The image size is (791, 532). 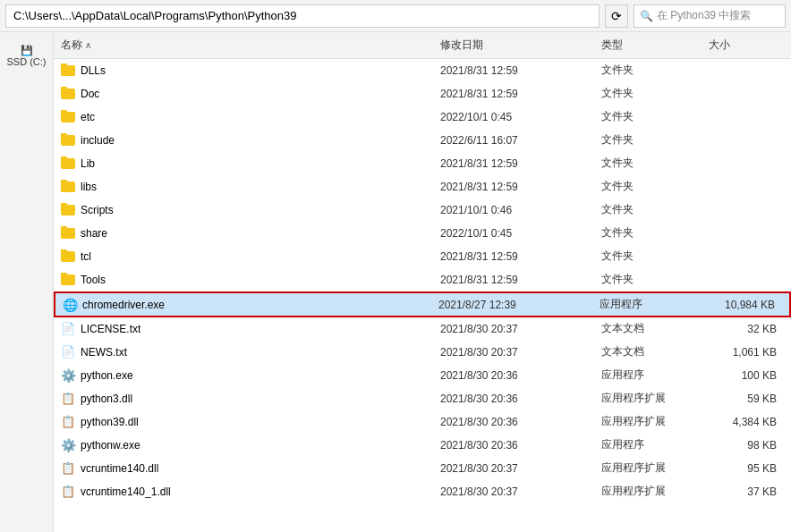 What do you see at coordinates (243, 94) in the screenshot?
I see `file-name-cell: Doc` at bounding box center [243, 94].